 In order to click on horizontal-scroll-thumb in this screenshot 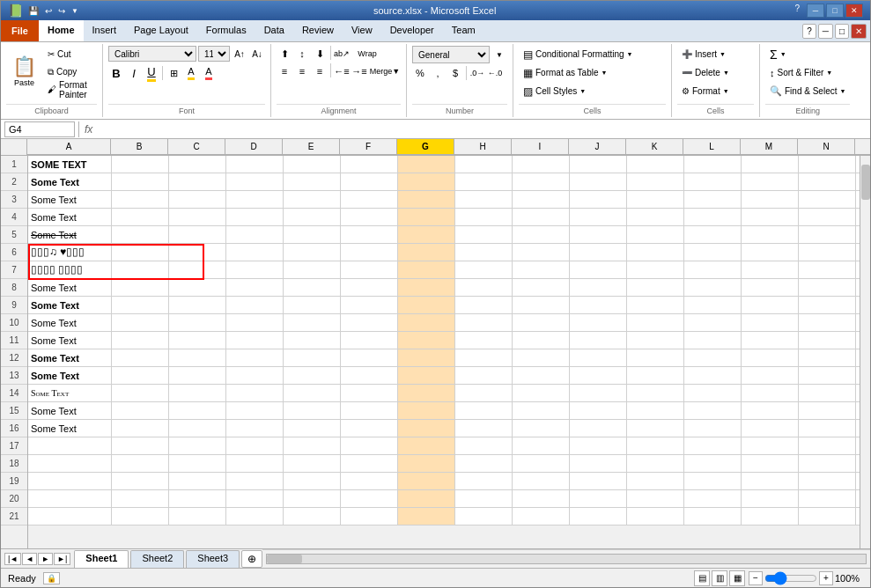, I will do `click(284, 559)`.